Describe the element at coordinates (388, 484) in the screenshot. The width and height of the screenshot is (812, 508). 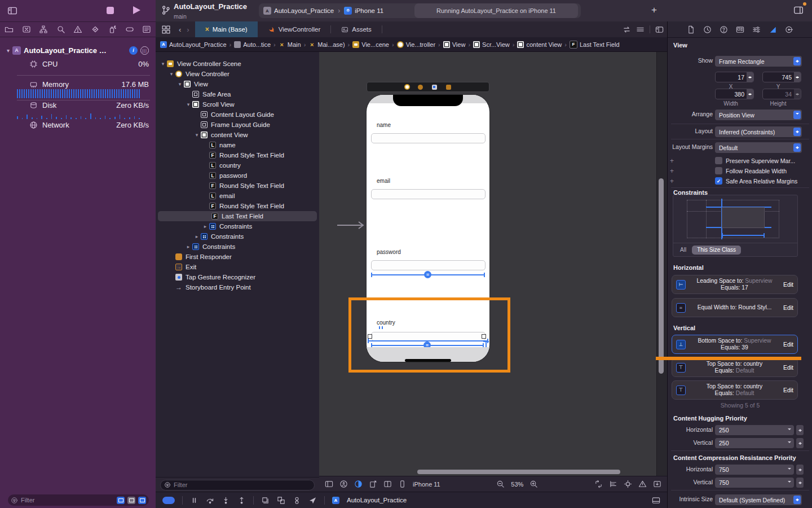
I see `split-preview-icon` at that location.